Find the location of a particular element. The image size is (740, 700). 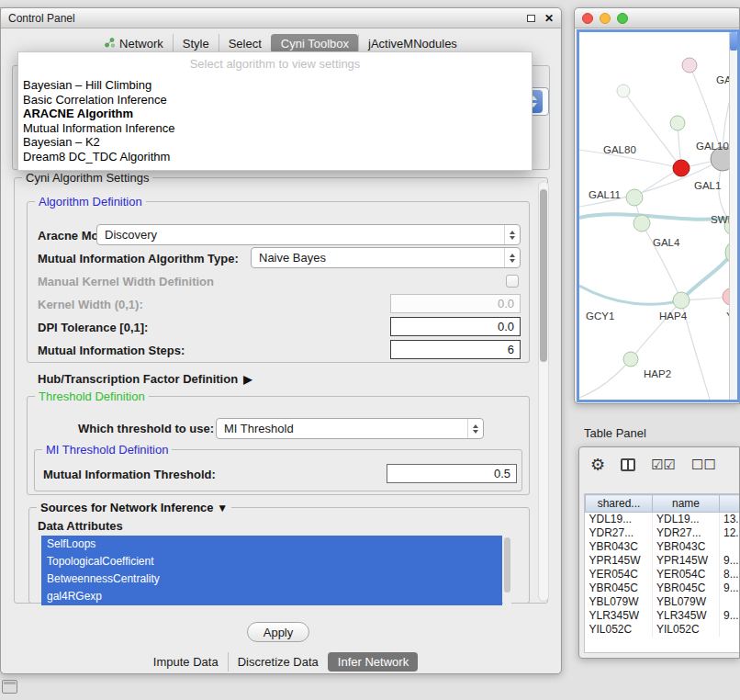

algorithm-option: Bayesian – K2 is located at coordinates (275, 142).